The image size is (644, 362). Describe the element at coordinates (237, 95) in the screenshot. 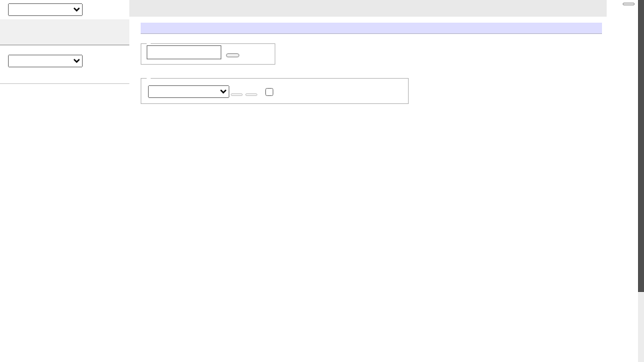

I see `move-button` at that location.